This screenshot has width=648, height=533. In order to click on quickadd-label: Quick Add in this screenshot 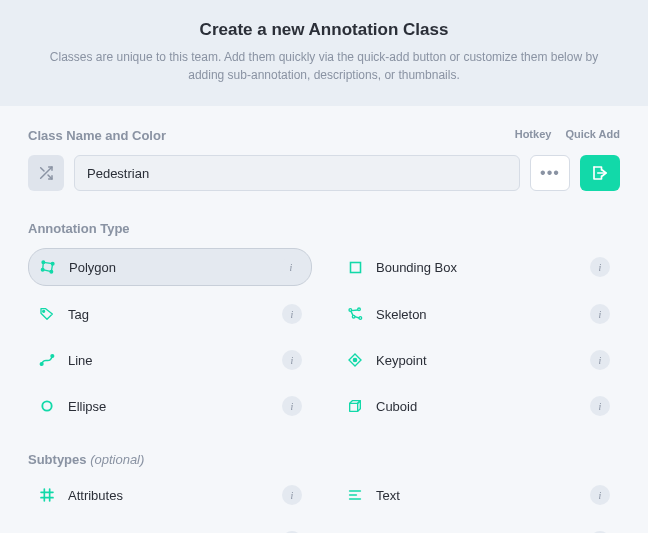, I will do `click(592, 134)`.